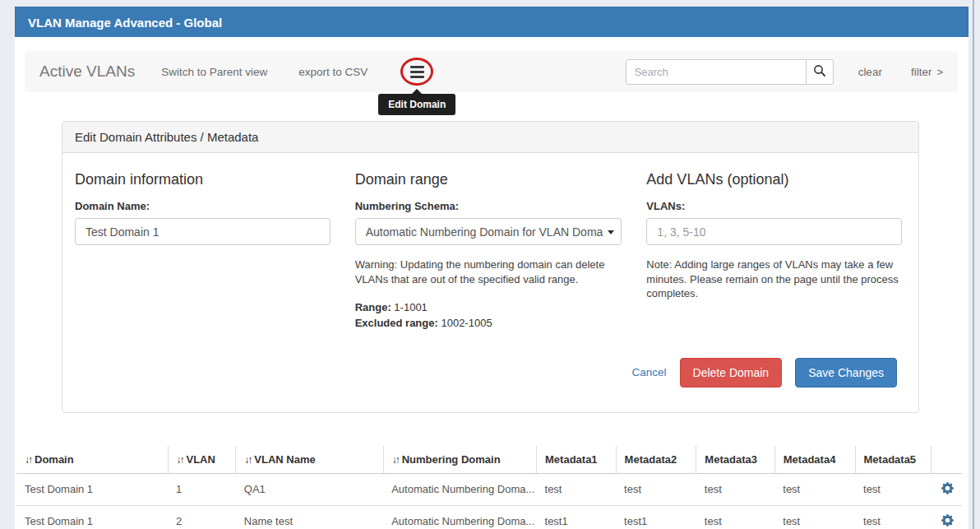  Describe the element at coordinates (774, 280) in the screenshot. I see `vlans-note-text: Note: Adding large ranges of VLANs may t…` at that location.